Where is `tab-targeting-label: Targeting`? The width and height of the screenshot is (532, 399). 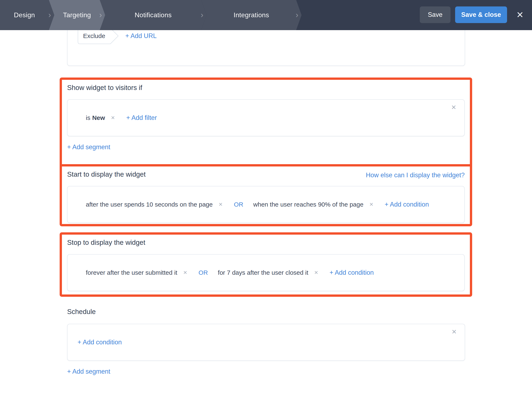 tab-targeting-label: Targeting is located at coordinates (77, 15).